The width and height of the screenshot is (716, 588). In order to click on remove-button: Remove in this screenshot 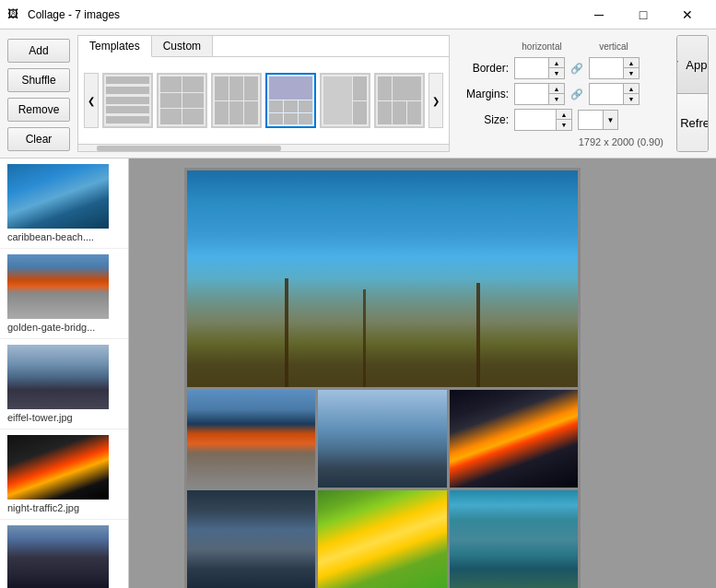, I will do `click(39, 110)`.